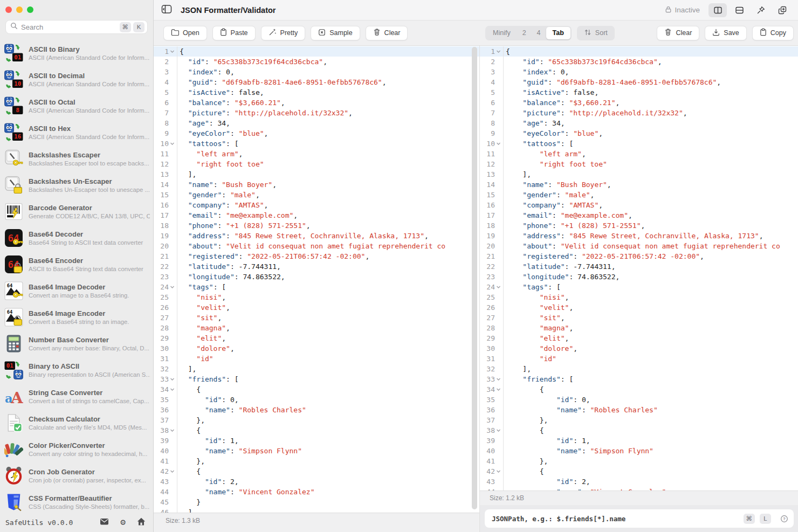 The width and height of the screenshot is (798, 532). Describe the element at coordinates (167, 10) in the screenshot. I see `toggle-sidebar-icon` at that location.